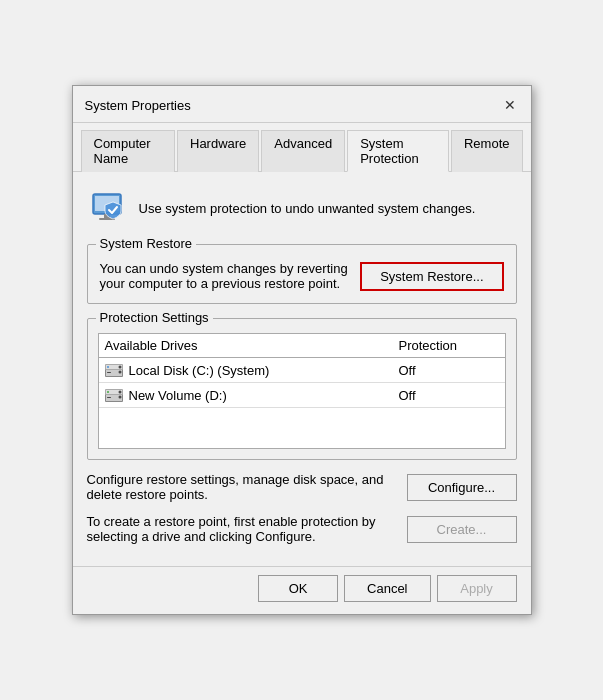  I want to click on drive-label-1: New Volume (D:), so click(178, 396).